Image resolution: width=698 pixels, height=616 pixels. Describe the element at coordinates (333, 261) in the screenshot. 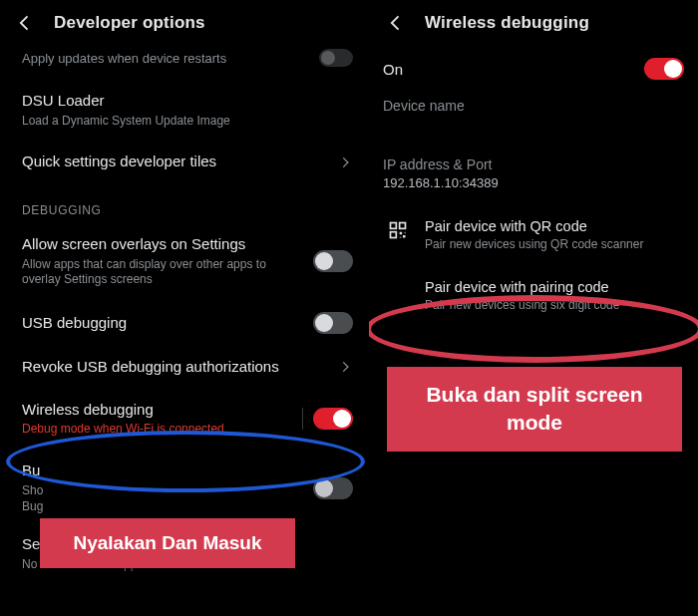

I see `overlays-toggle` at that location.